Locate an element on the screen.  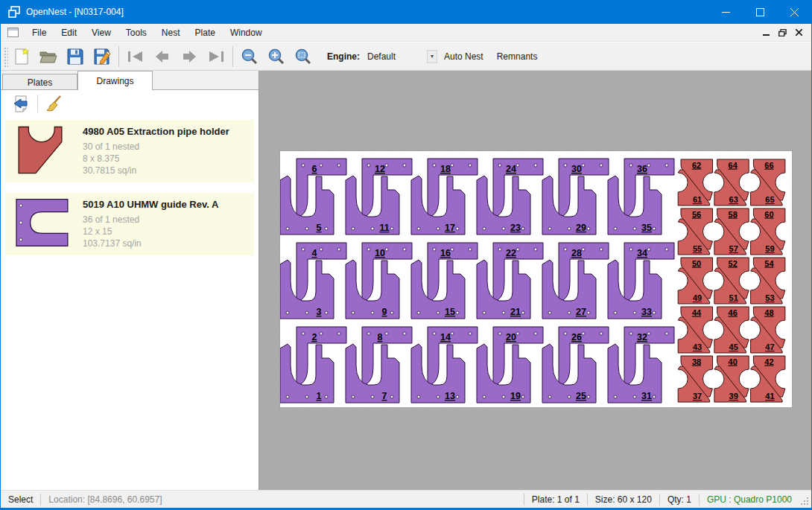
nest-pair-purple: 21 is located at coordinates (313, 365).